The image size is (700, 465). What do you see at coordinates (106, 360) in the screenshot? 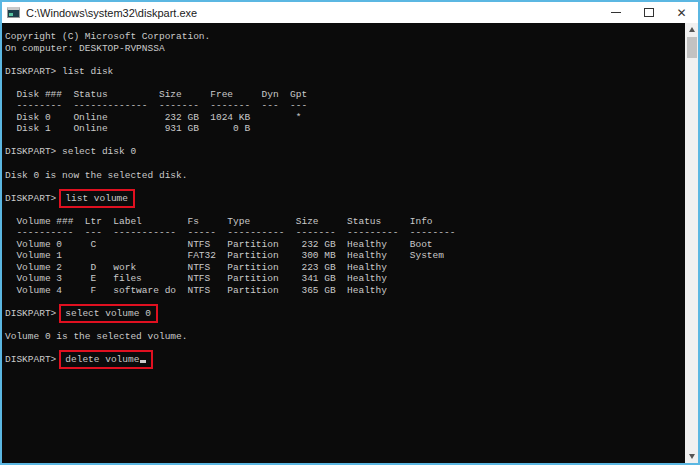
I see `highlighted-command: delete volume` at bounding box center [106, 360].